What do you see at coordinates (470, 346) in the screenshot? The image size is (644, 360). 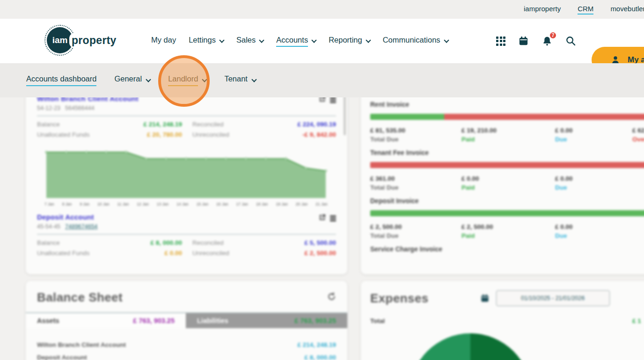 I see `expenses-pie-chart` at bounding box center [470, 346].